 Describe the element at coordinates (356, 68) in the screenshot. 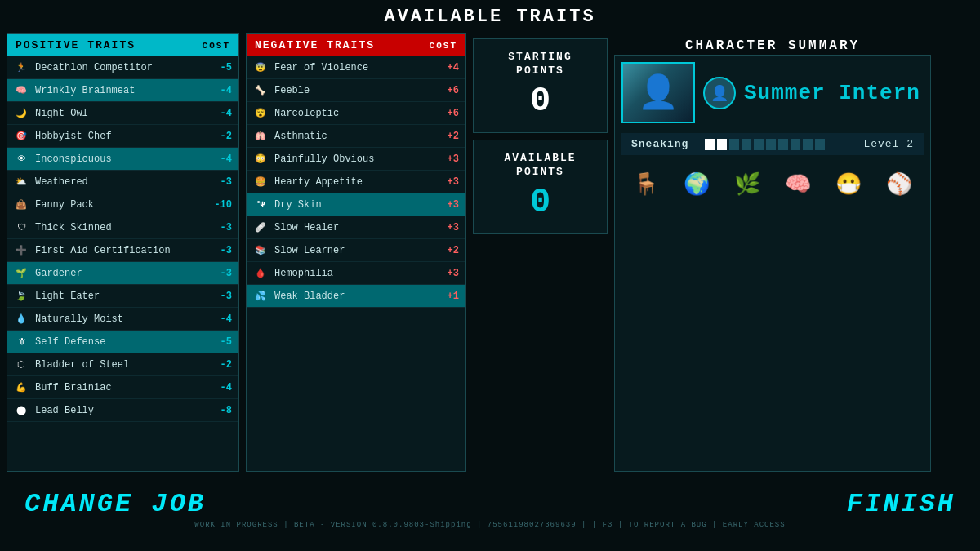

I see `negative-trait-item: Fear of Violence +4` at that location.